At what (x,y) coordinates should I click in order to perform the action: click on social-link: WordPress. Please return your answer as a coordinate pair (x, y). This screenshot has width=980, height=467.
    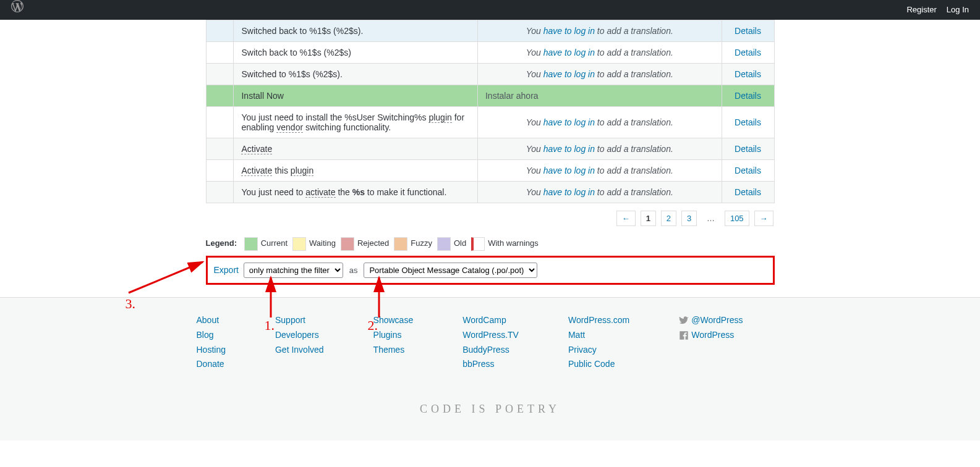
    Looking at the image, I should click on (706, 335).